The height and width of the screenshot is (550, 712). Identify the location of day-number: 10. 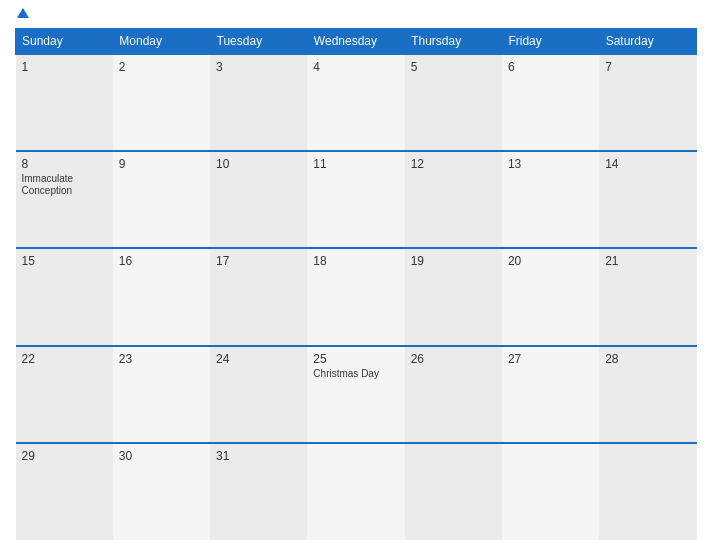
(258, 164).